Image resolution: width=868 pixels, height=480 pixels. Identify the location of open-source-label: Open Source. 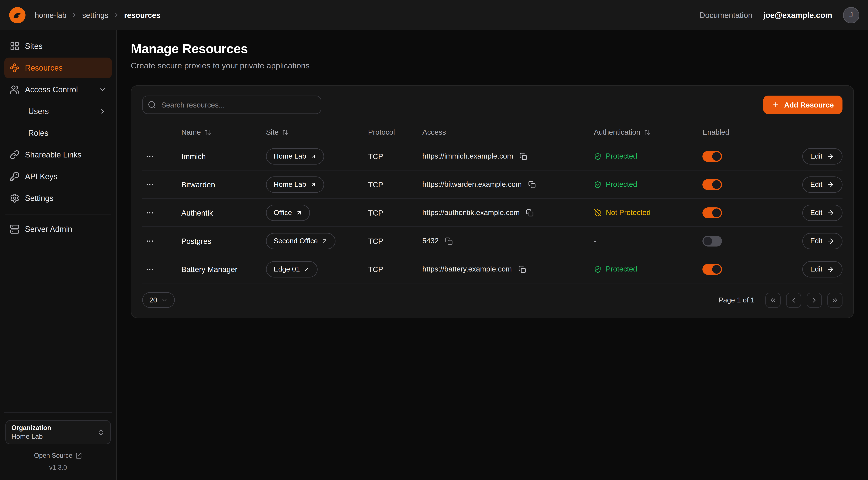
(53, 456).